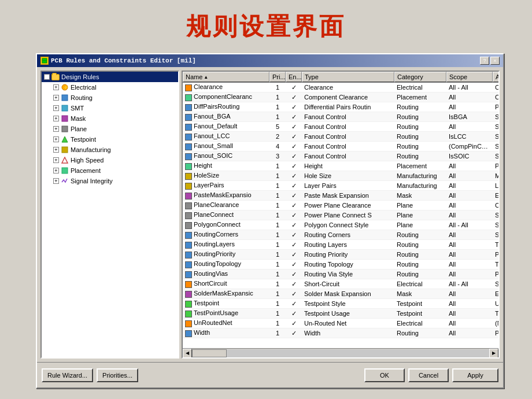 This screenshot has width=532, height=399. I want to click on expand-btn-routing: +, so click(56, 98).